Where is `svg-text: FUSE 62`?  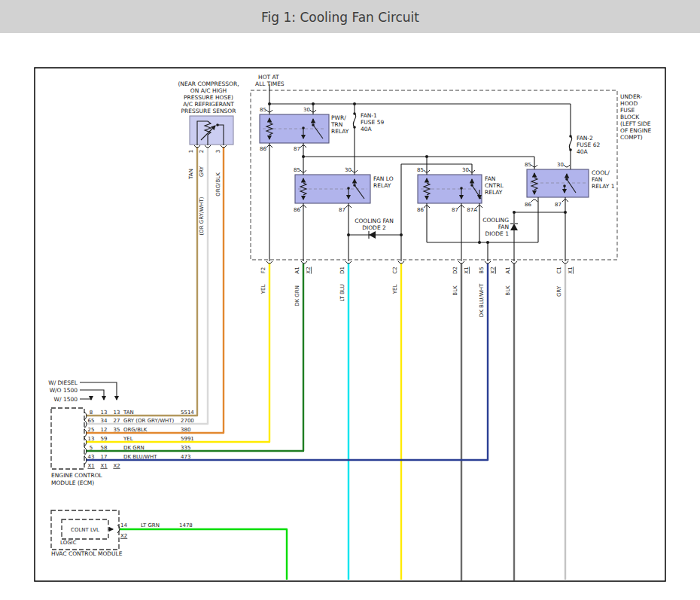
svg-text: FUSE 62 is located at coordinates (589, 145).